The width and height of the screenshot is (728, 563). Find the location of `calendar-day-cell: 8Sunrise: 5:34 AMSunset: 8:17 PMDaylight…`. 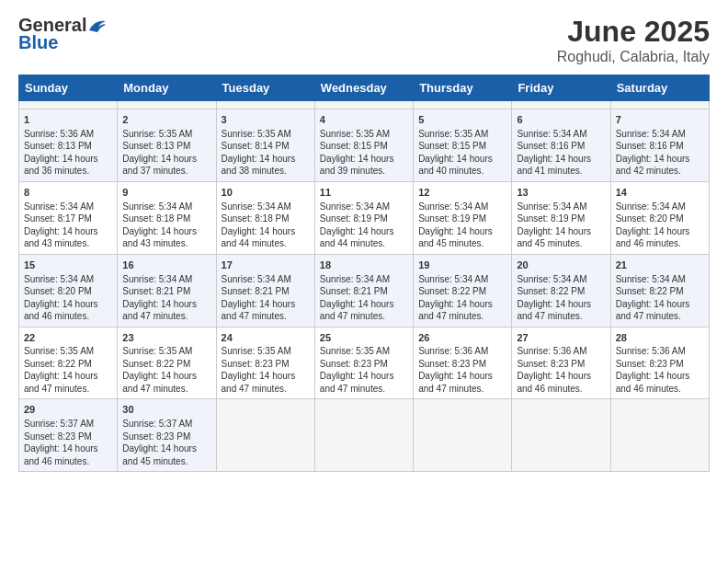

calendar-day-cell: 8Sunrise: 5:34 AMSunset: 8:17 PMDaylight… is located at coordinates (68, 217).